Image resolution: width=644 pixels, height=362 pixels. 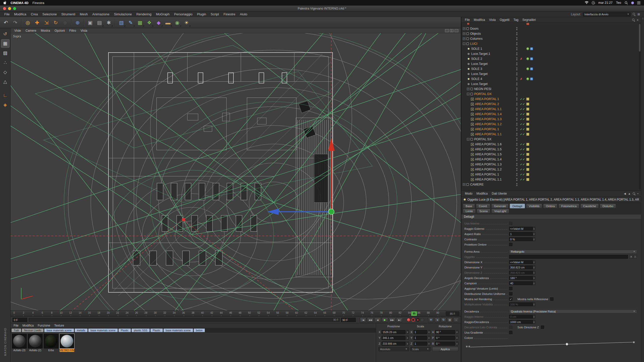 I want to click on viewport-menu-viste: Viste, so click(x=18, y=31).